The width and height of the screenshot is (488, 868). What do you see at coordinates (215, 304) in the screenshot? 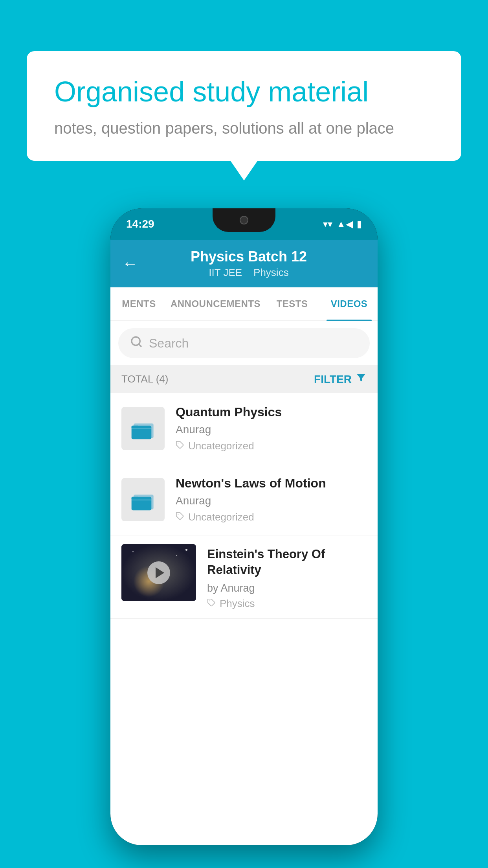
I see `tab-announcements: ANNOUNCEMENTS` at bounding box center [215, 304].